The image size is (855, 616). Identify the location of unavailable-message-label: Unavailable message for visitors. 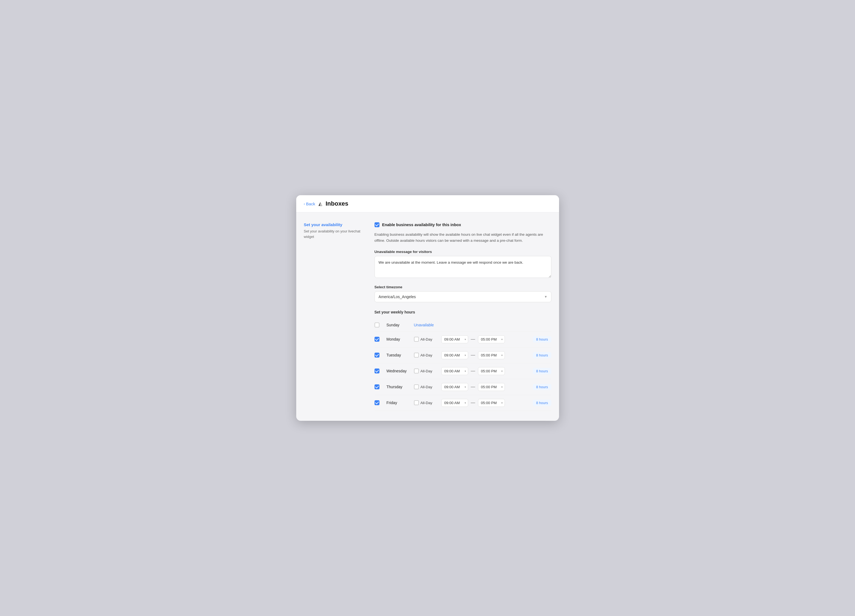
(463, 252).